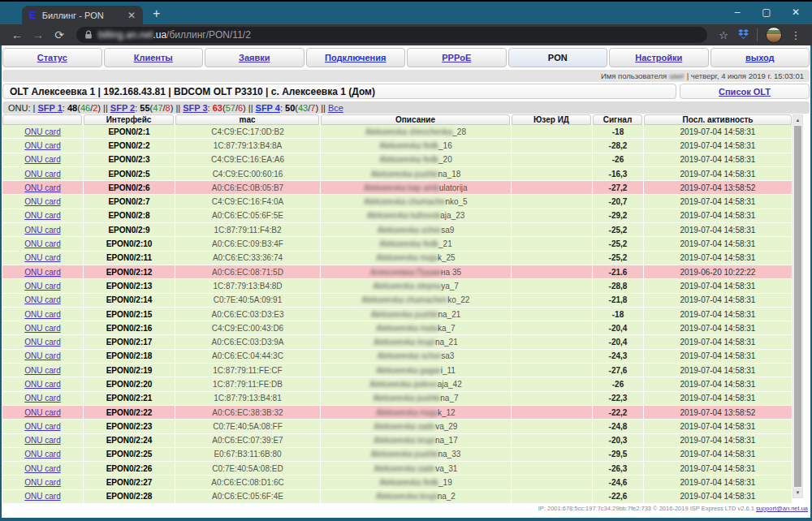 The image size is (812, 521). Describe the element at coordinates (797, 307) in the screenshot. I see `table-scrollbar: ▲ ▼` at that location.